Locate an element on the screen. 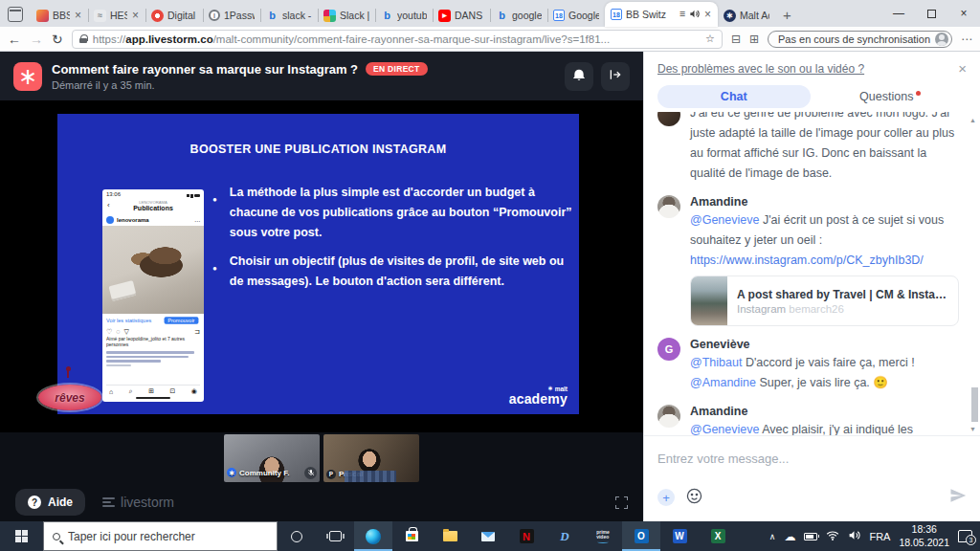 Image resolution: width=980 pixels, height=551 pixels. taskbar-app-netflix: N is located at coordinates (526, 536).